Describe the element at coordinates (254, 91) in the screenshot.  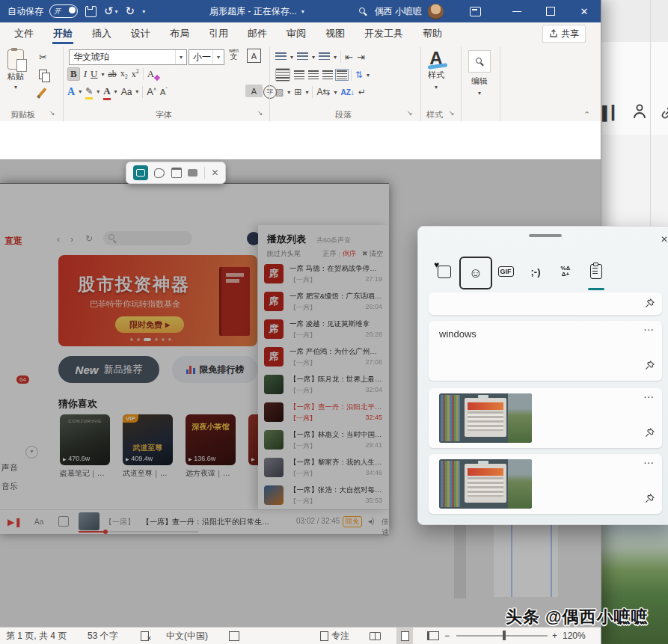
I see `character-shading-button: A` at that location.